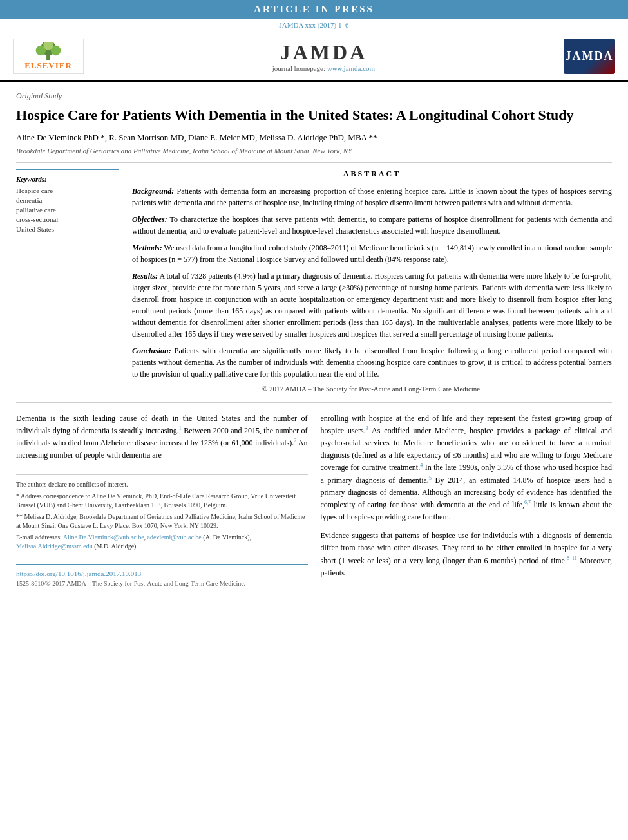 The height and width of the screenshot is (840, 628). Describe the element at coordinates (372, 225) in the screenshot. I see `objectives-text: To characterize the hospices that serve …` at that location.